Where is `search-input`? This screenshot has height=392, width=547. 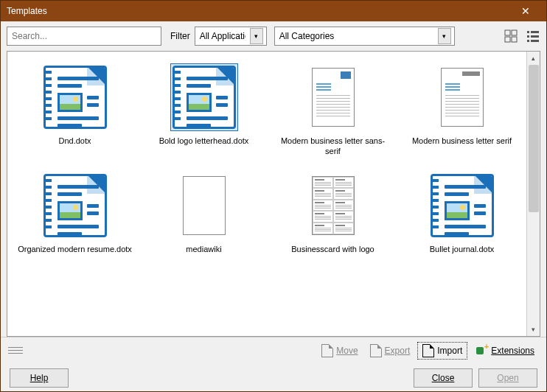
search-input is located at coordinates (84, 36).